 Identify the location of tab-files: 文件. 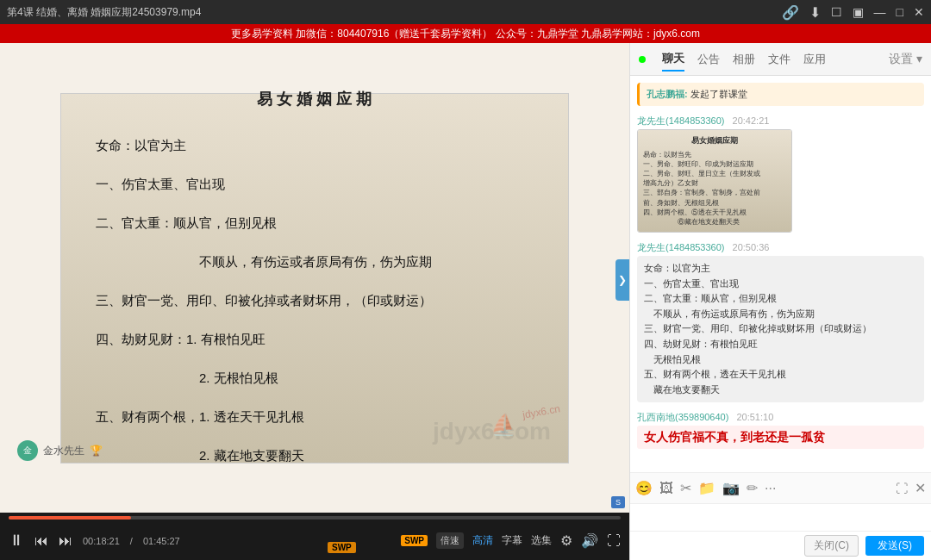
(779, 59).